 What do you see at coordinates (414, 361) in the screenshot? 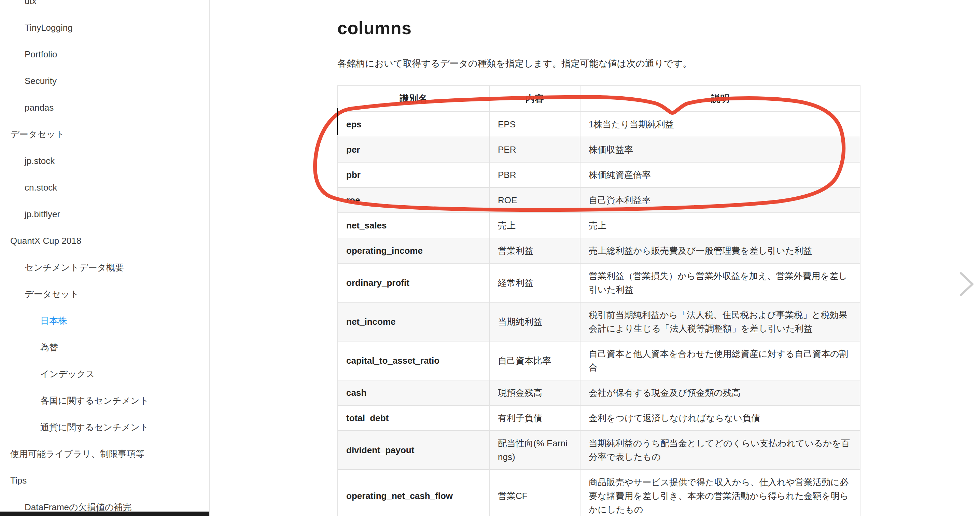
I see `table-cell: capital_to_asset_ratio` at bounding box center [414, 361].